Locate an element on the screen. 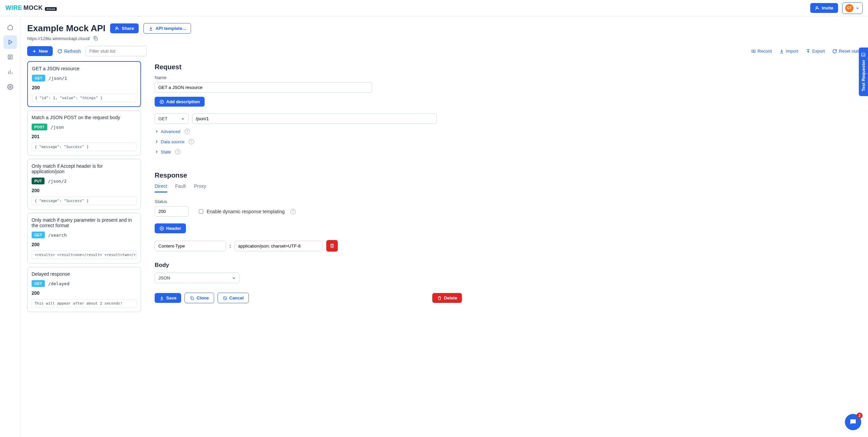 This screenshot has width=868, height=437. logo-wire: WIRE is located at coordinates (14, 8).